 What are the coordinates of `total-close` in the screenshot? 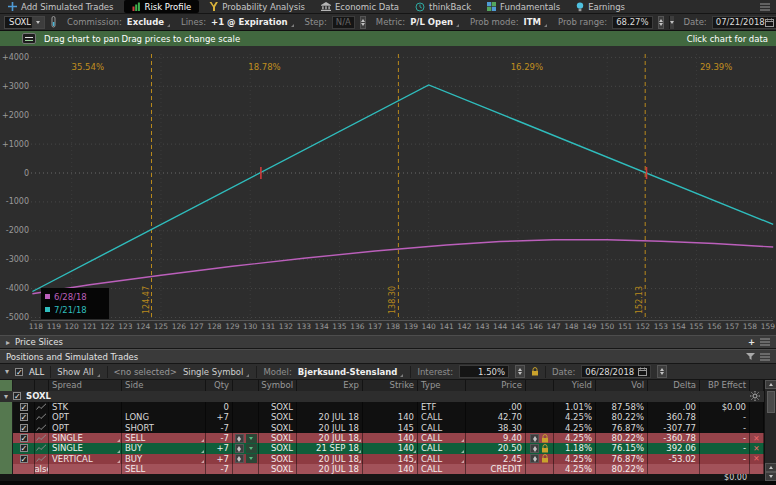 It's located at (757, 478).